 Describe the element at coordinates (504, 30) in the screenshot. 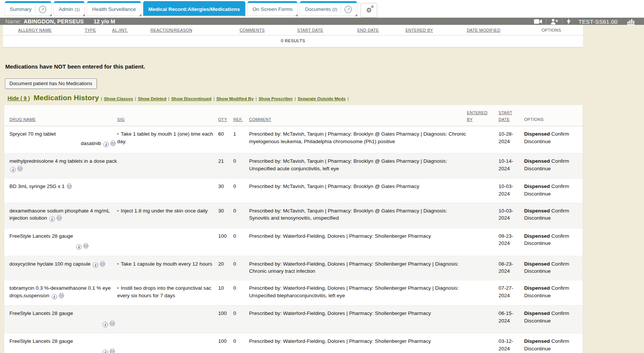

I see `allergy-header-date-modified: DATE MODIFIED` at that location.